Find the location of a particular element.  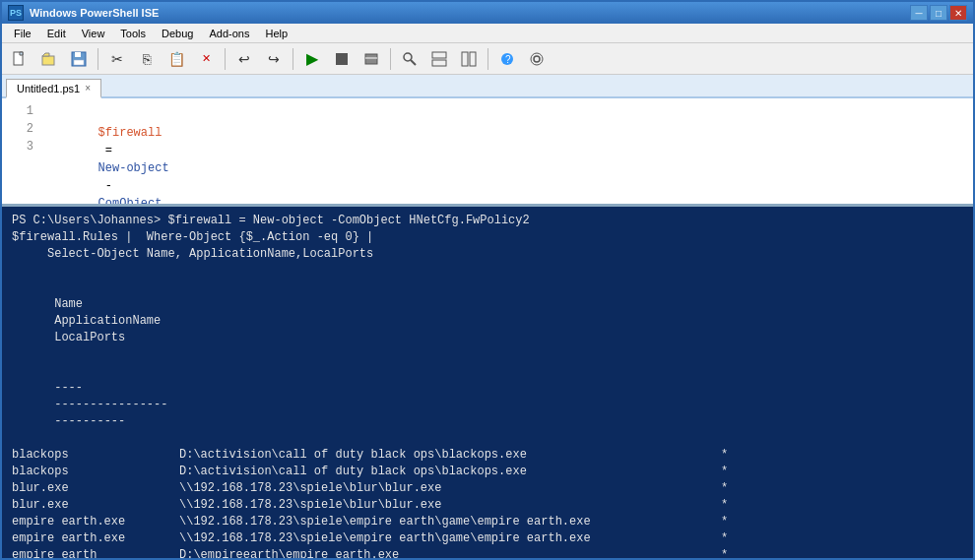

row-ports-2: * is located at coordinates (725, 488).